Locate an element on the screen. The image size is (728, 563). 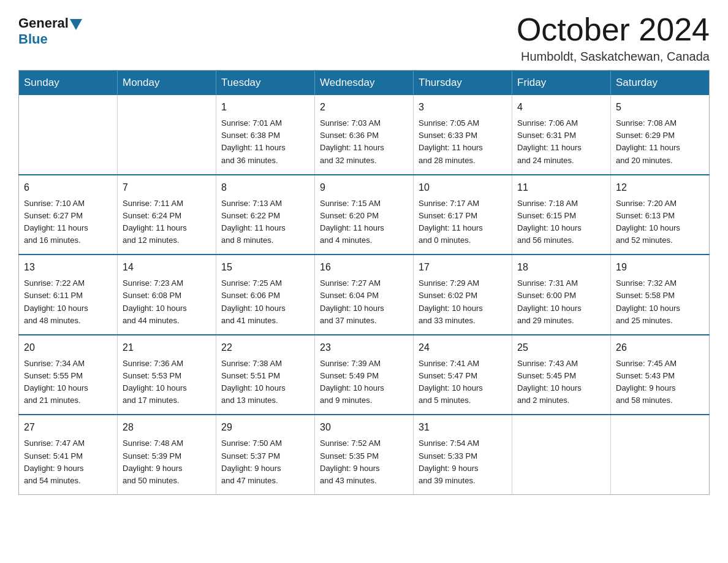
day-info: Sunrise: 7:06 AM Sunset: 6:31 PM Dayligh… is located at coordinates (561, 142).